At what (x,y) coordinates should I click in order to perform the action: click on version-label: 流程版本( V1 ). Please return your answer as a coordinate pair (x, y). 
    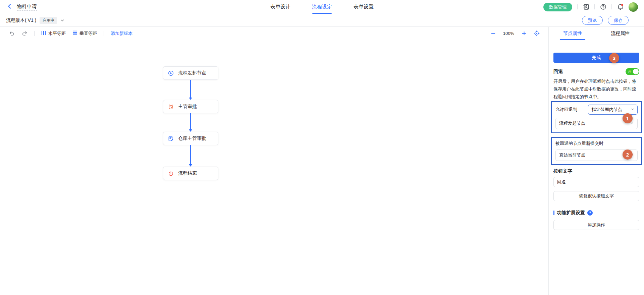
    Looking at the image, I should click on (21, 20).